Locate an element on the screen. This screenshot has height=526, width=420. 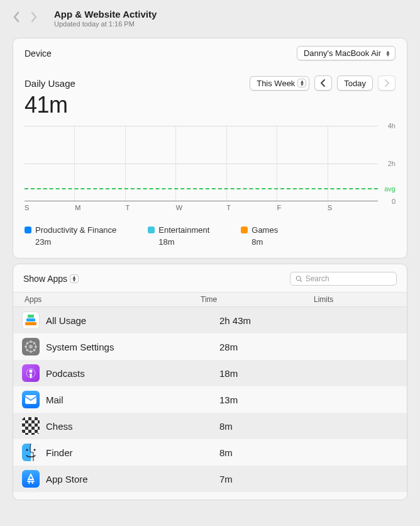
app-name: Chess is located at coordinates (133, 427).